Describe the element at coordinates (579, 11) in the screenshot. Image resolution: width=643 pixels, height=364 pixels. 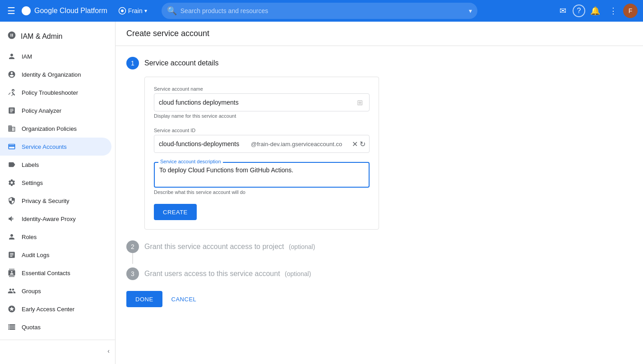
I see `help-icon: ?` at that location.